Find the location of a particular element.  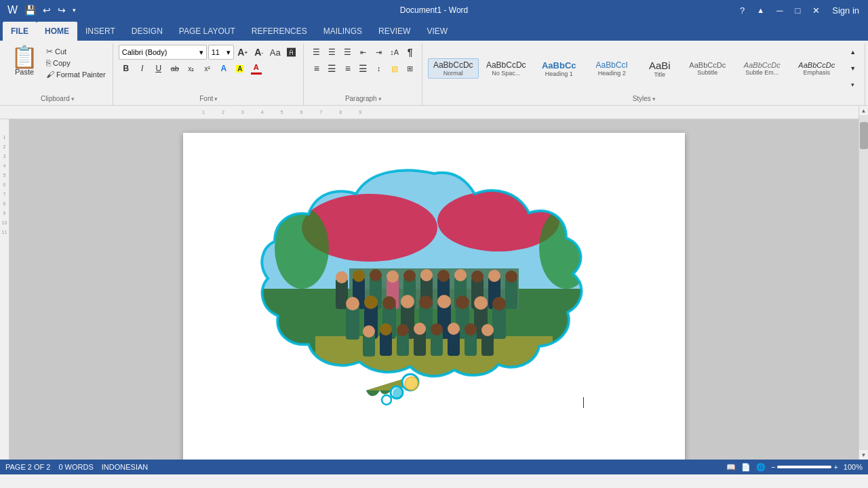

style-title: AaBi Title is located at coordinates (660, 69).